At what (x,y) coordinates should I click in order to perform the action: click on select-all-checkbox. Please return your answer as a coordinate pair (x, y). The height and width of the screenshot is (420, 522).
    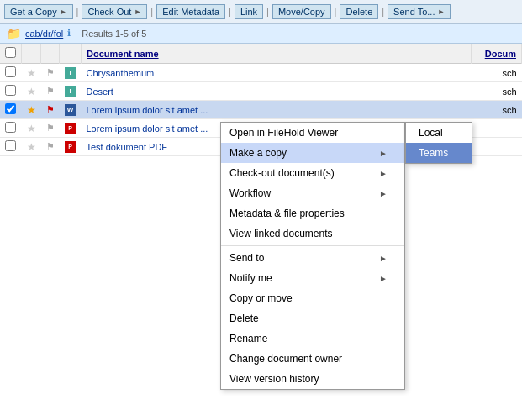
    Looking at the image, I should click on (10, 52).